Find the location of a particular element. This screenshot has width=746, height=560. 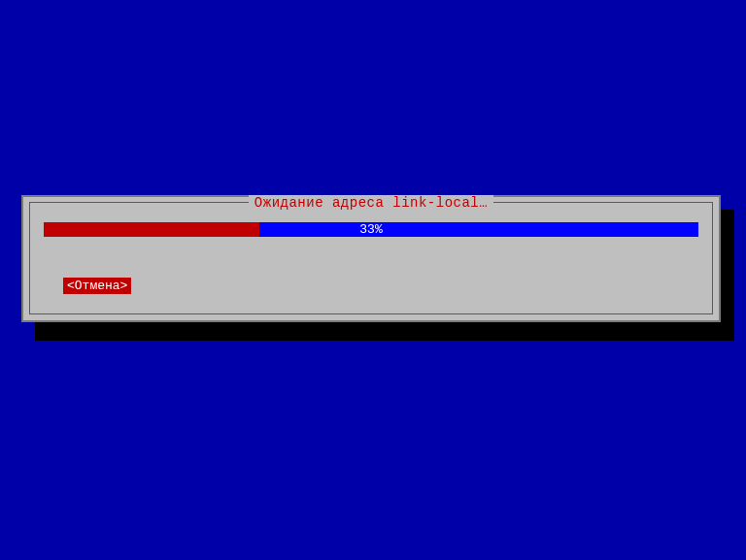

dialog-title: Ожидание адреса link-local… is located at coordinates (371, 203).